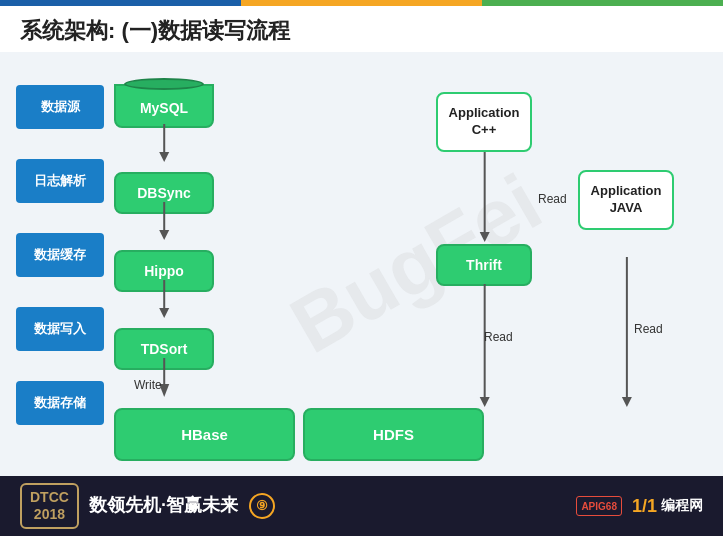 The height and width of the screenshot is (536, 723). What do you see at coordinates (682, 506) in the screenshot?
I see `coding-text: 编程网` at bounding box center [682, 506].